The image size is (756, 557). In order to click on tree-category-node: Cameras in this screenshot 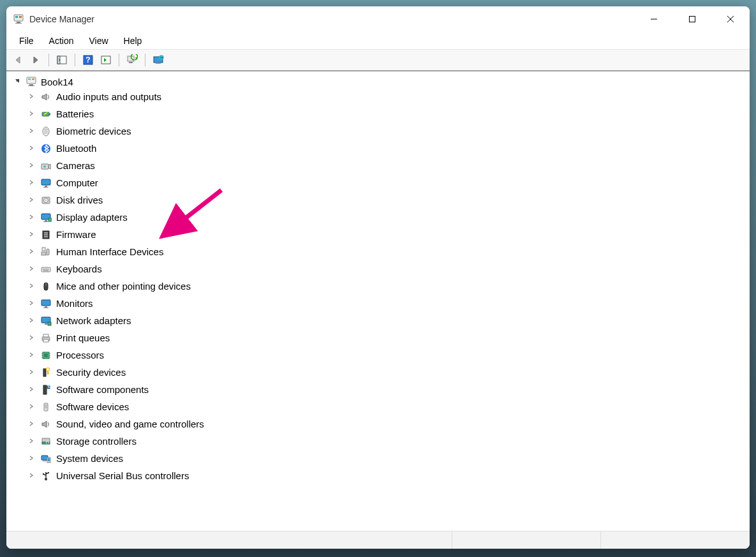, I will do `click(388, 166)`.